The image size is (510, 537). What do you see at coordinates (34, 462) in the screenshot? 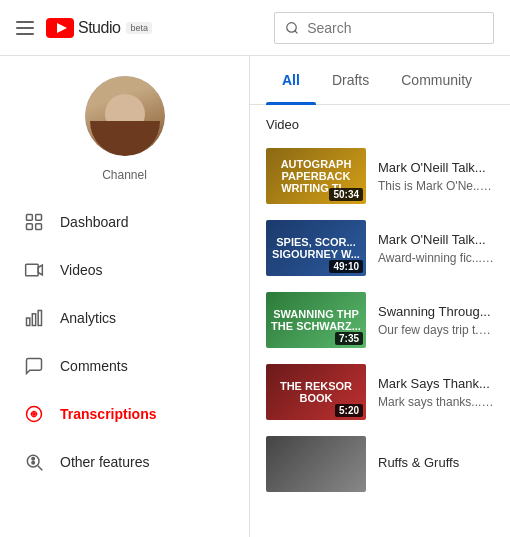
I see `other-features-icon` at bounding box center [34, 462].